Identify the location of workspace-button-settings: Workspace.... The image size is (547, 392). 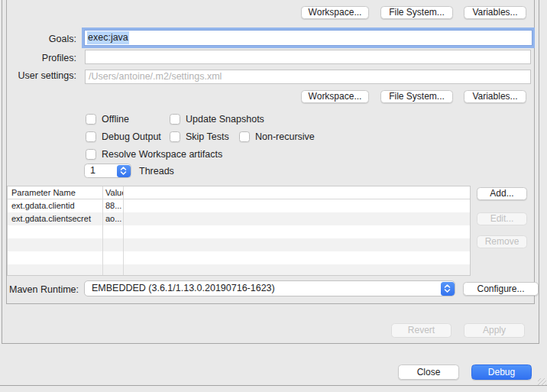
(335, 96).